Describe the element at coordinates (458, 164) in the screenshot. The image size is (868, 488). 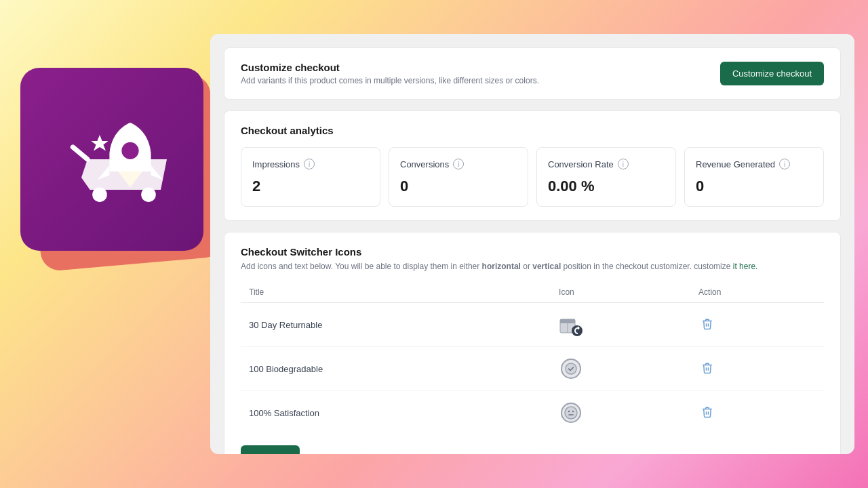
I see `conversions-info-icon: i` at that location.